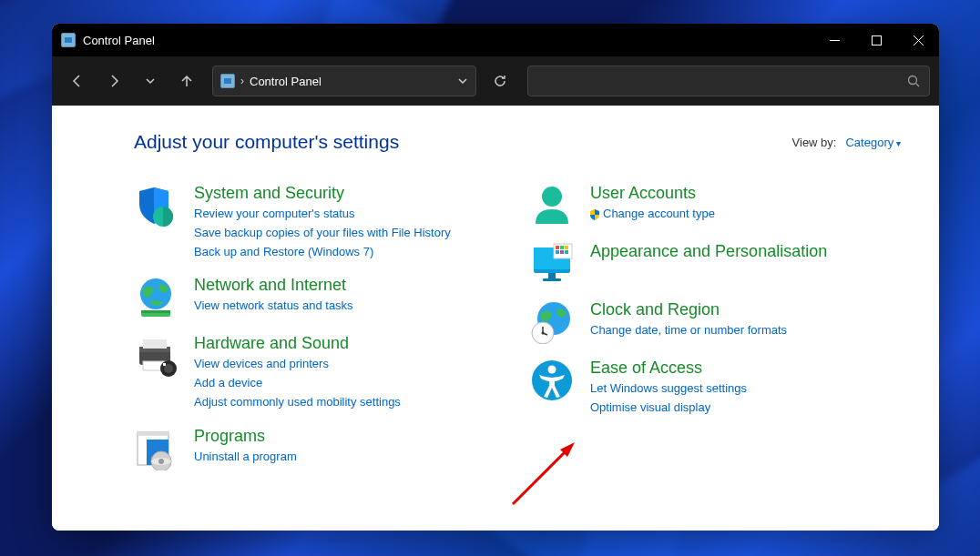 The height and width of the screenshot is (556, 980). What do you see at coordinates (156, 356) in the screenshot?
I see `printer-icon` at bounding box center [156, 356].